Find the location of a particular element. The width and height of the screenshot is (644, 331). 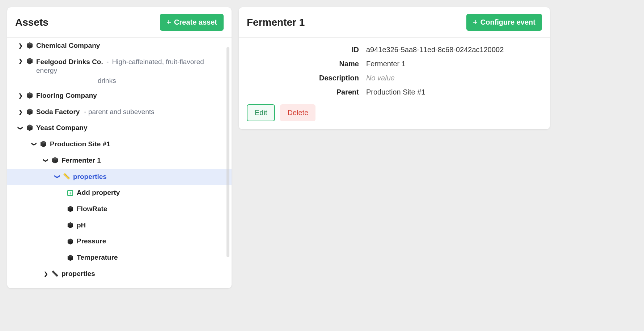

tree-node-fermenter-1: Fermenter 1 is located at coordinates (119, 161).